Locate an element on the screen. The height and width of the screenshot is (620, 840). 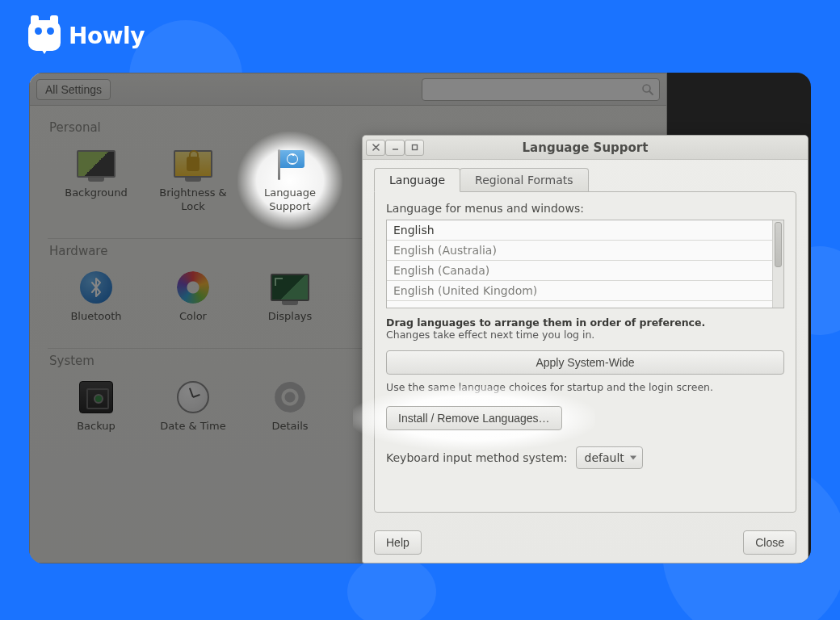
setting-label: Bluetooth is located at coordinates (95, 316).